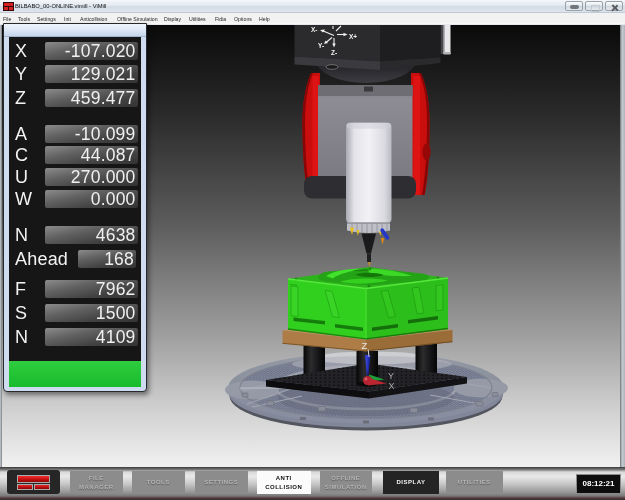  I want to click on svg-text: X+, so click(353, 36).